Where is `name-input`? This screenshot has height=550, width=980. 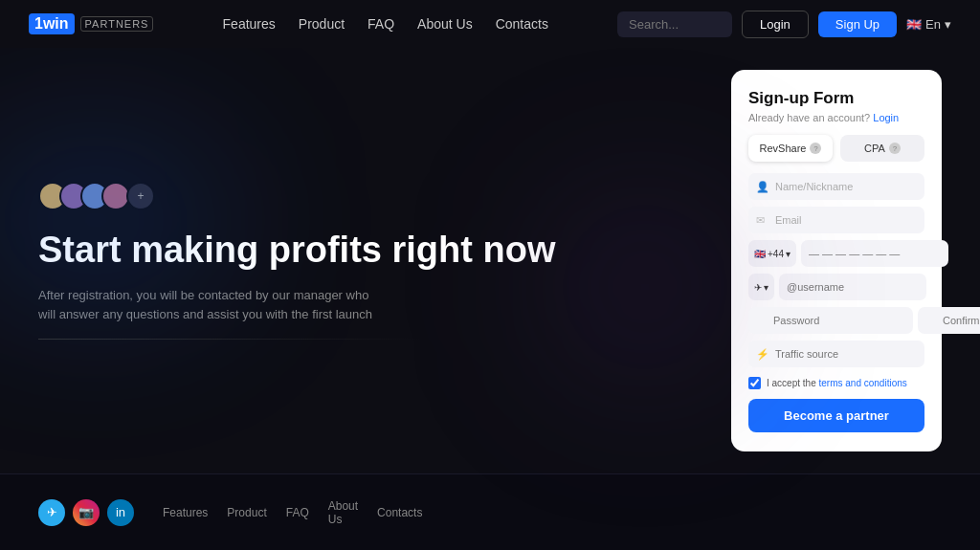 name-input is located at coordinates (836, 187).